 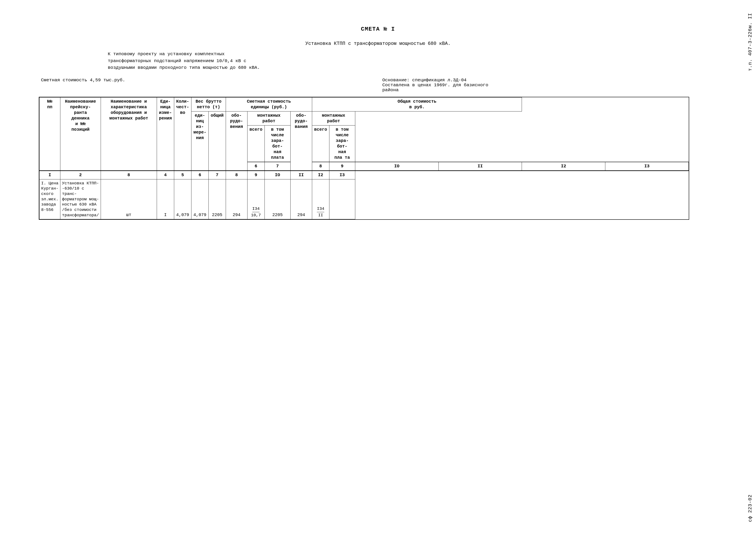 I want to click on desc-line2: трансформаторных подстанций напряжением …, so click(x=177, y=61).